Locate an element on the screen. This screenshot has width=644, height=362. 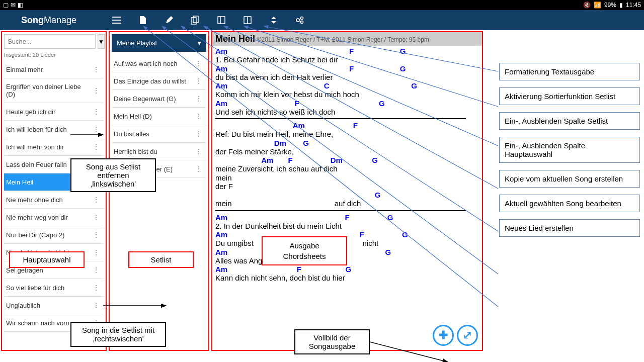
song-meta: ©2011 Simon Reger / T+M: 2011 Simon Rege… is located at coordinates (343, 40).